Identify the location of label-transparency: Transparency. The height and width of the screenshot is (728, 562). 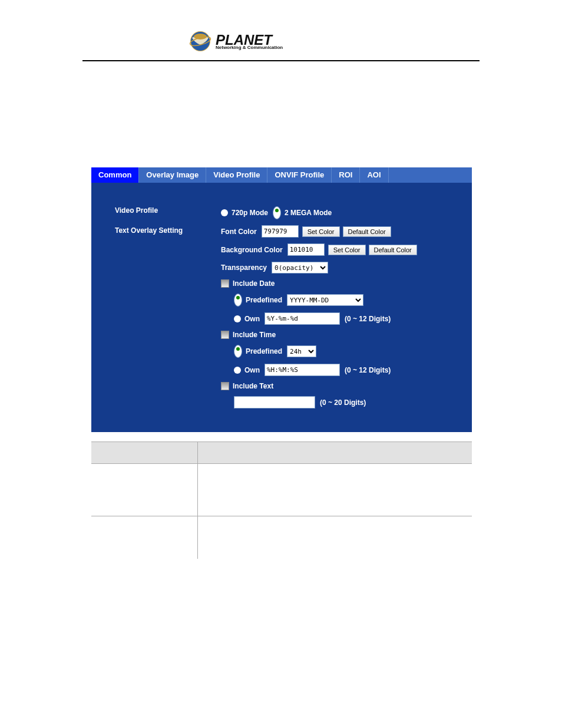
(244, 268).